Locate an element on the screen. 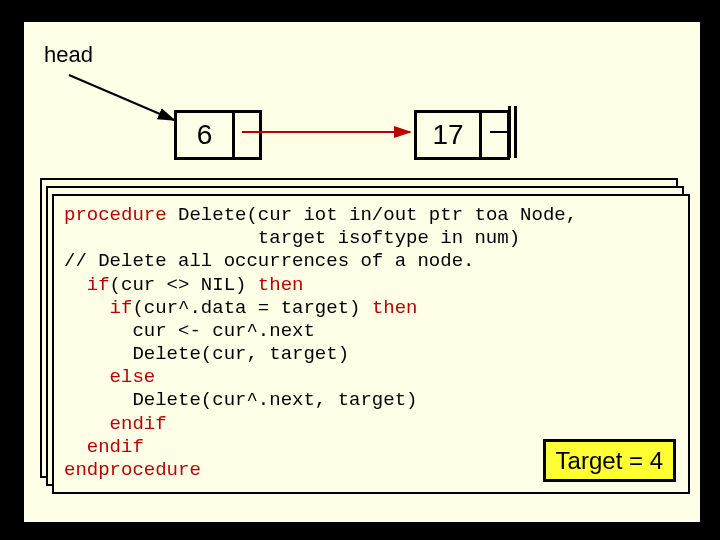 The width and height of the screenshot is (720, 540). kw-endprocedure: endprocedure is located at coordinates (132, 470).